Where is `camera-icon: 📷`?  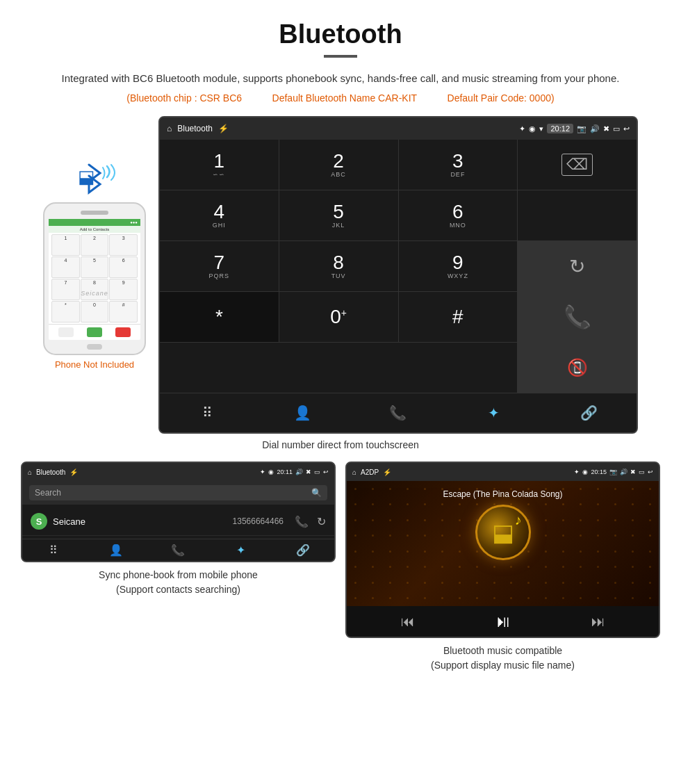
camera-icon: 📷 is located at coordinates (582, 129).